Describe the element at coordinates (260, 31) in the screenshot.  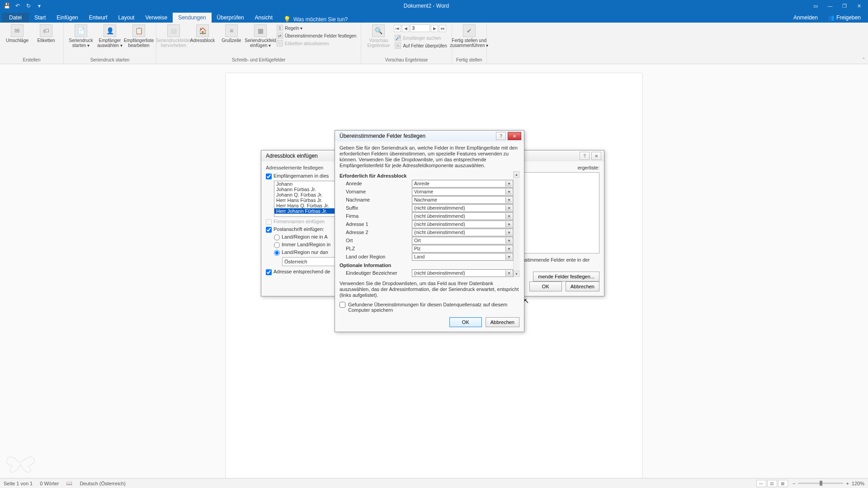
I see `merge-field-icon: ▦` at that location.